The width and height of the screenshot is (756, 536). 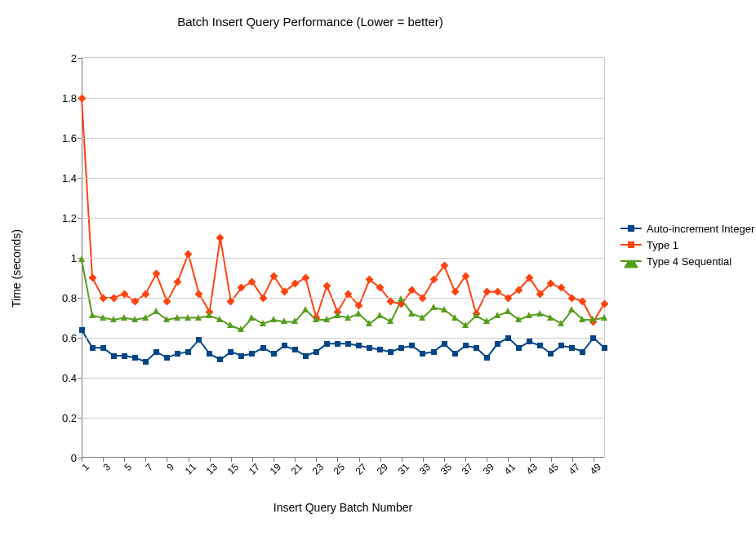 What do you see at coordinates (466, 467) in the screenshot?
I see `x-tick-label: 37` at bounding box center [466, 467].